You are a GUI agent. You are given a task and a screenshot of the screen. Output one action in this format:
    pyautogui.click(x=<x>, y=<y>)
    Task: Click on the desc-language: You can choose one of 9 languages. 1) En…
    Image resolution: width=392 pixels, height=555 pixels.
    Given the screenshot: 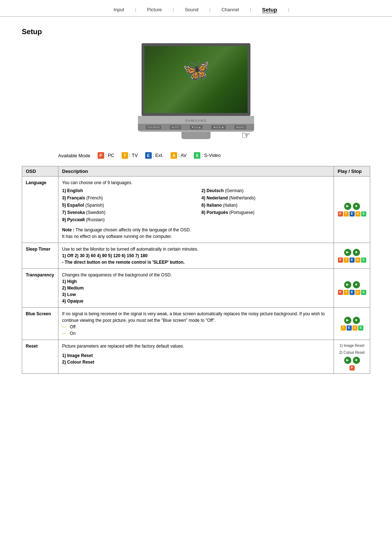 What is the action you would take?
    pyautogui.click(x=196, y=210)
    